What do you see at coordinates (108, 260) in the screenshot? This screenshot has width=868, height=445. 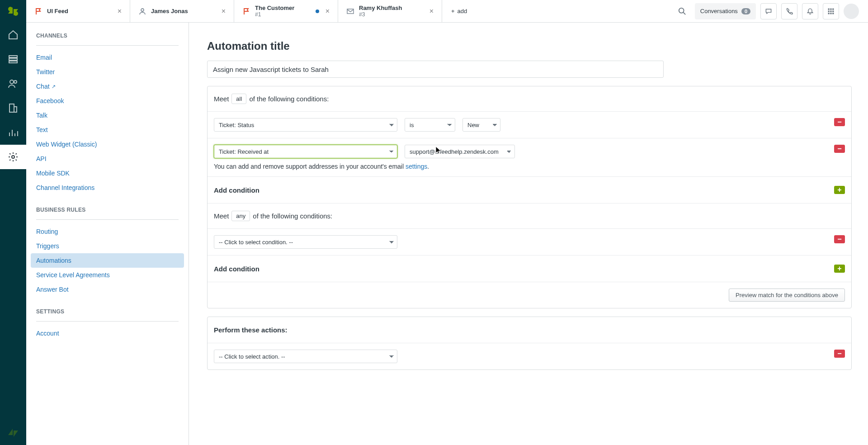 I see `sidebar-item-automations: Automations` at bounding box center [108, 260].